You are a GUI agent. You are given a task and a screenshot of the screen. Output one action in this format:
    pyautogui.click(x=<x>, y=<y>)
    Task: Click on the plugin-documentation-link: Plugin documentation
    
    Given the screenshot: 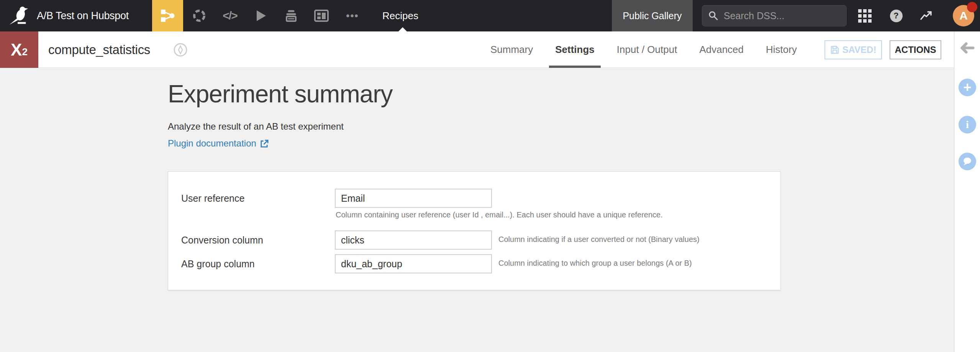 What is the action you would take?
    pyautogui.click(x=218, y=143)
    